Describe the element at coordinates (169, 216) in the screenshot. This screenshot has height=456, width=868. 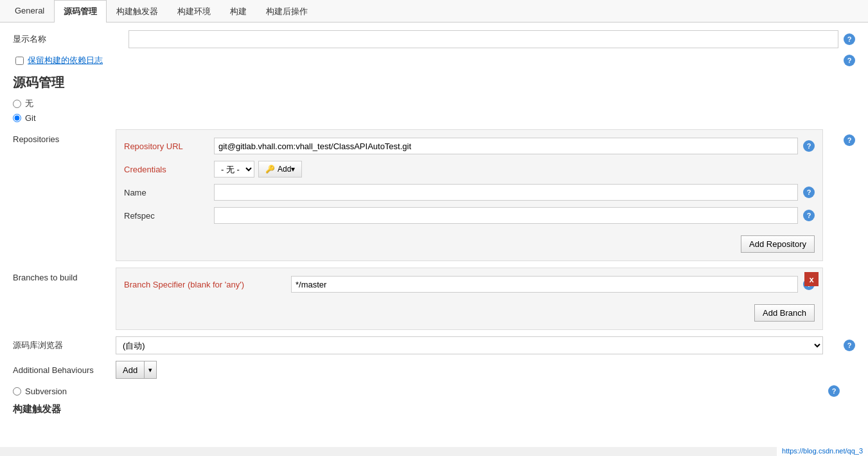
I see `refspec-label: Refspec` at that location.